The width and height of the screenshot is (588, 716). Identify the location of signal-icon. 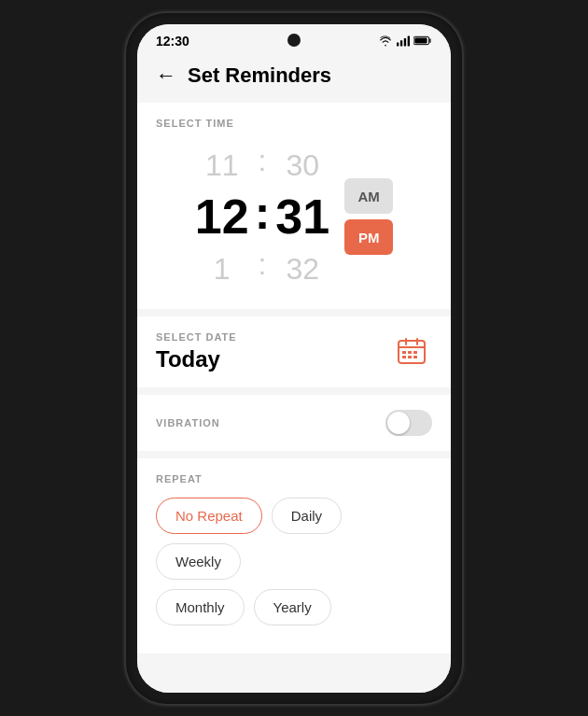
(403, 41).